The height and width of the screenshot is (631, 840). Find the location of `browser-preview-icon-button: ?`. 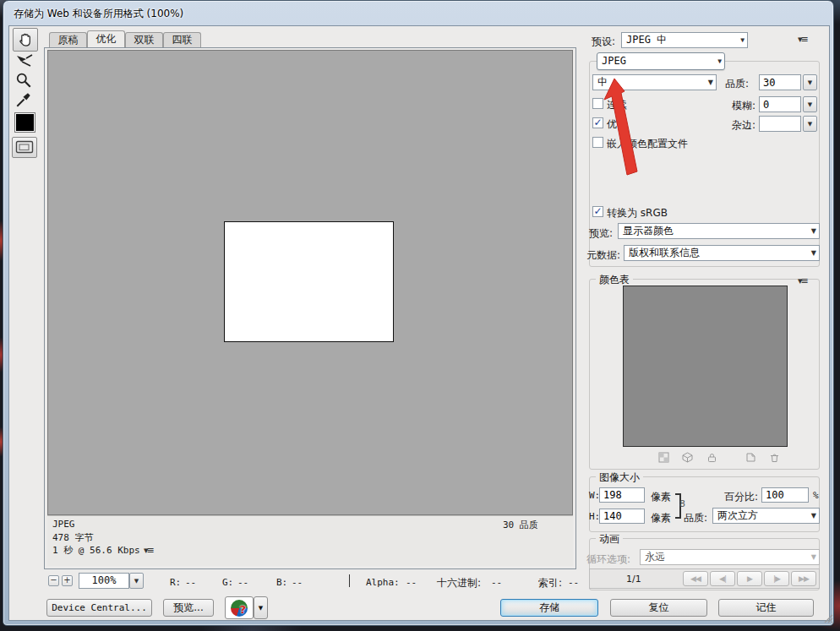

browser-preview-icon-button: ? is located at coordinates (239, 608).